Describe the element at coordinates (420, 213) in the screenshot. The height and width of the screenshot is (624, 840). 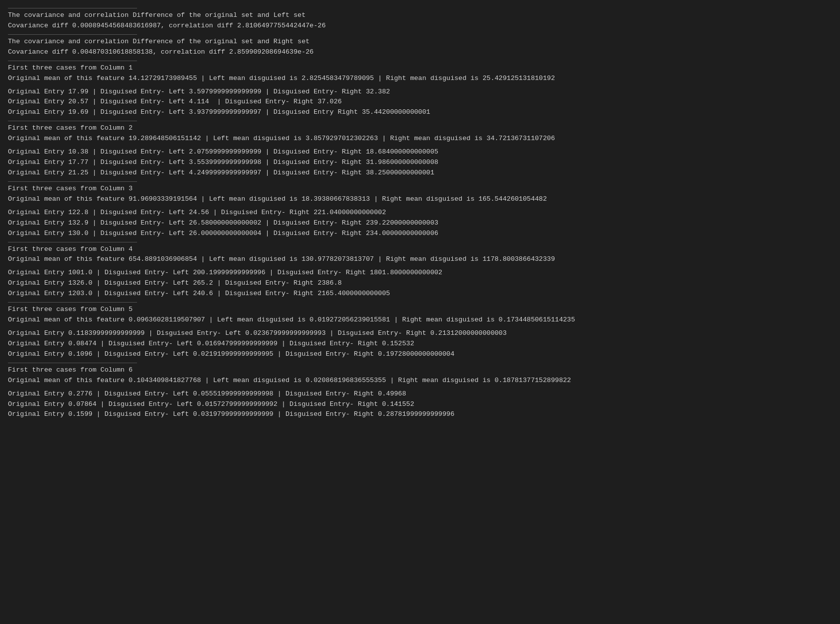
I see `output-line: Original Entry 122.8 | Disguised Entry- …` at that location.